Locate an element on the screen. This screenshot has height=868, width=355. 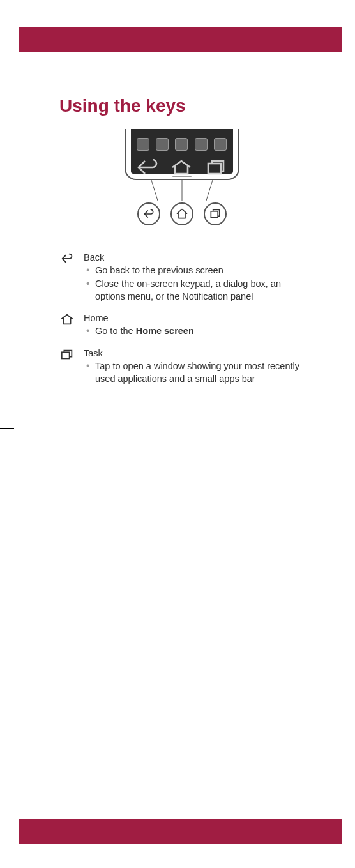
key-item-task: Task Tap to open a window showing your m… is located at coordinates (181, 367).